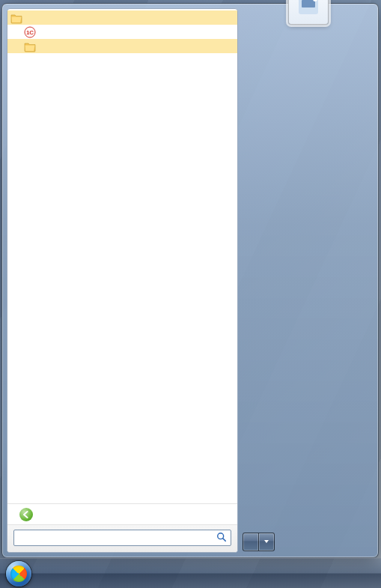  I want to click on search-input, so click(117, 538).